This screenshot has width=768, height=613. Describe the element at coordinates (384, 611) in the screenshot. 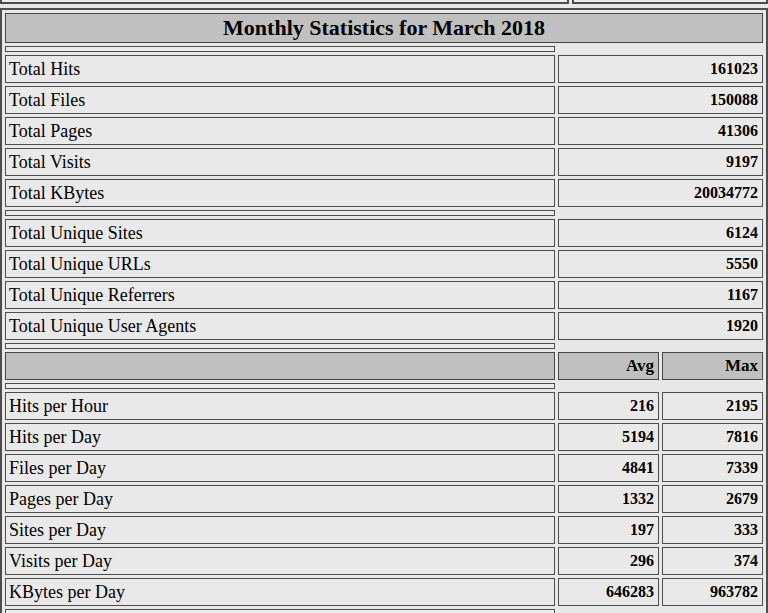

I see `spacer-row-cutoff-bottom` at that location.